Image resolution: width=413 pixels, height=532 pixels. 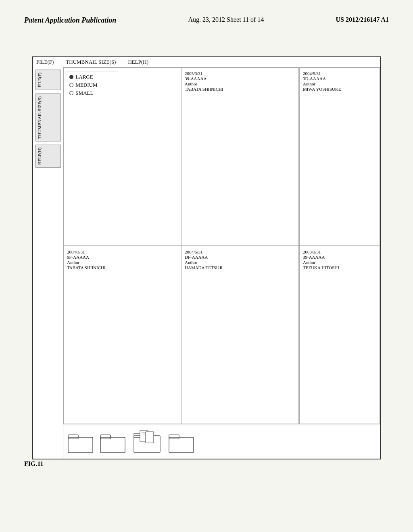 What do you see at coordinates (240, 268) in the screenshot?
I see `card-5-author-name: HAMADA TETSUJI` at bounding box center [240, 268].